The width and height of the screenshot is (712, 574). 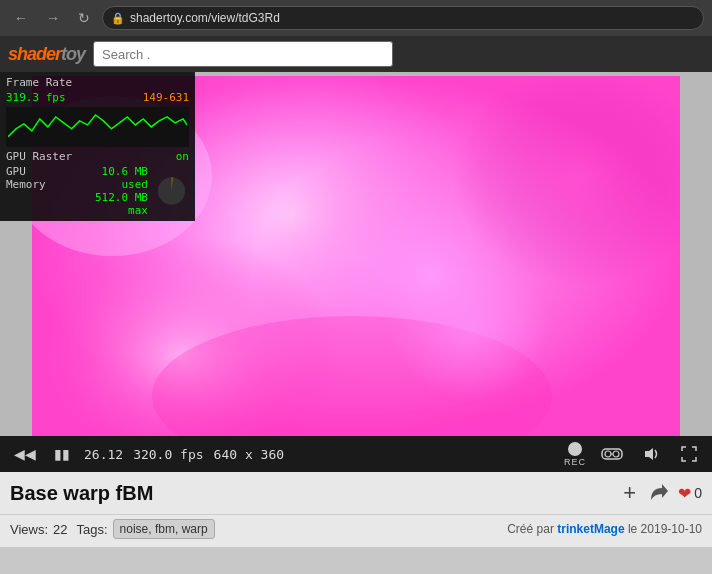 I want to click on add-button: +, so click(x=630, y=493).